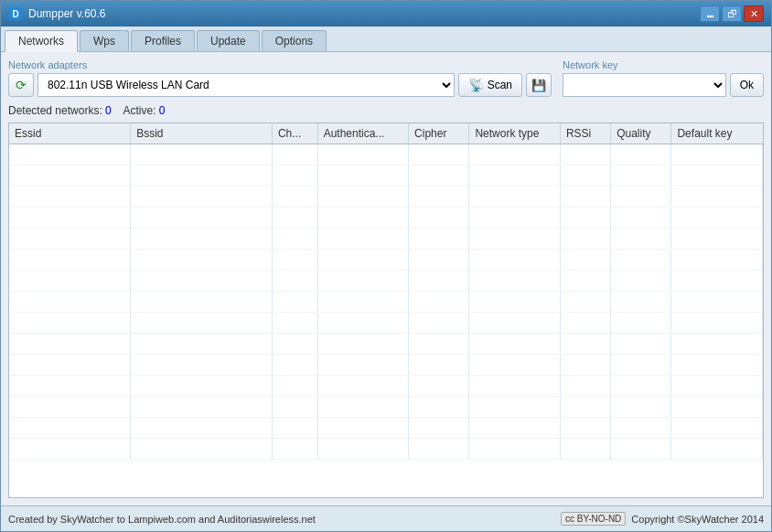 Image resolution: width=772 pixels, height=532 pixels. I want to click on tab-bar: NetworksWpsProfilesUpdateOptions, so click(386, 39).